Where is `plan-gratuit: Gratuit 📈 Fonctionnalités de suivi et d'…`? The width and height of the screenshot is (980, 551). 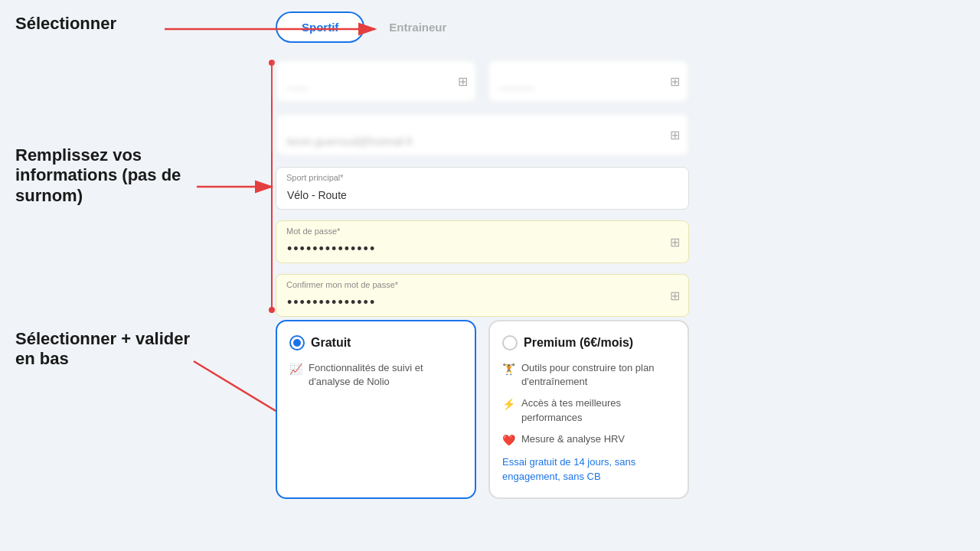 plan-gratuit: Gratuit 📈 Fonctionnalités de suivi et d'… is located at coordinates (376, 409).